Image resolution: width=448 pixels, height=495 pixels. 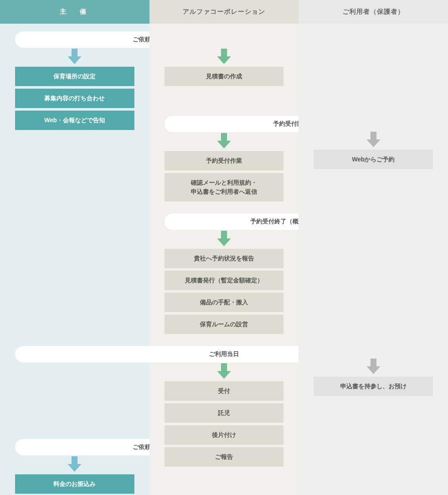 What do you see at coordinates (224, 187) in the screenshot?
I see `box-confirmation-mail: 確認メールと利用規約・ 申込書をご利用者へ返信` at bounding box center [224, 187].